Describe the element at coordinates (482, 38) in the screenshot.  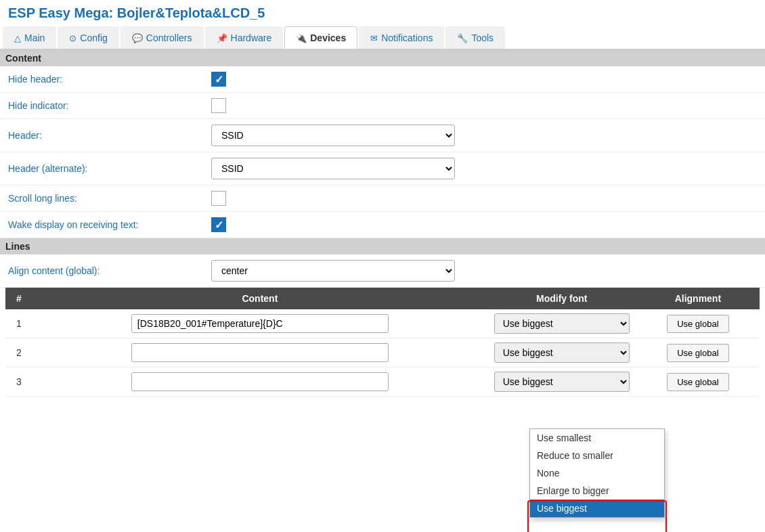
I see `tab-tools-label: Tools` at that location.